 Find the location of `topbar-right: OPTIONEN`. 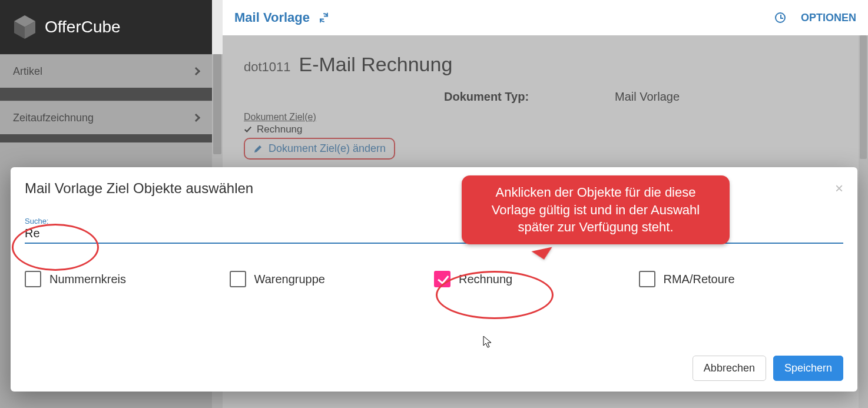

topbar-right: OPTIONEN is located at coordinates (816, 18).